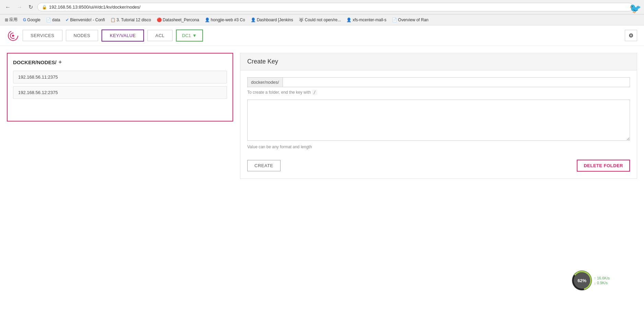 The image size is (644, 311). What do you see at coordinates (82, 36) in the screenshot?
I see `tab-nodes: NODES` at bounding box center [82, 36].